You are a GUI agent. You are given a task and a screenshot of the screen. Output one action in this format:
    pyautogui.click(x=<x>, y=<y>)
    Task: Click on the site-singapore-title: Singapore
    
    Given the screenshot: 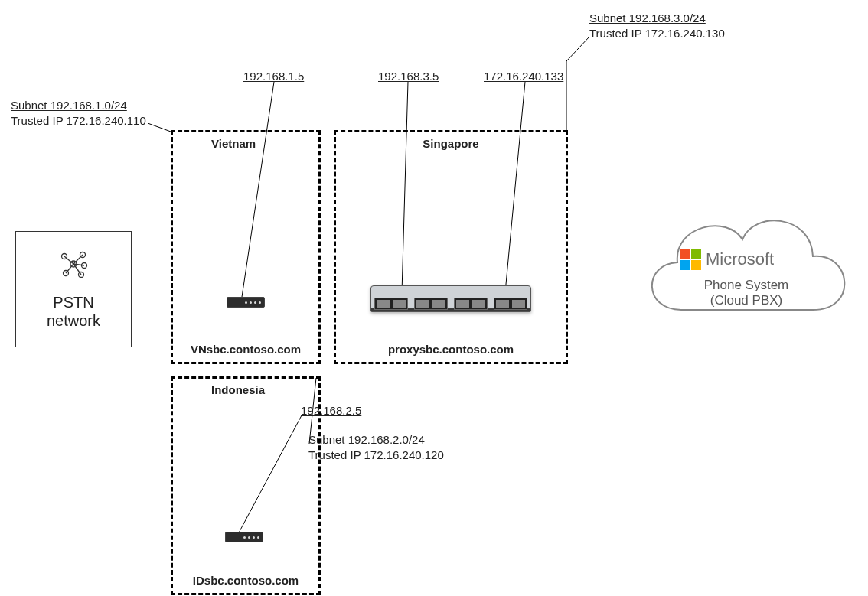 What is the action you would take?
    pyautogui.click(x=451, y=144)
    